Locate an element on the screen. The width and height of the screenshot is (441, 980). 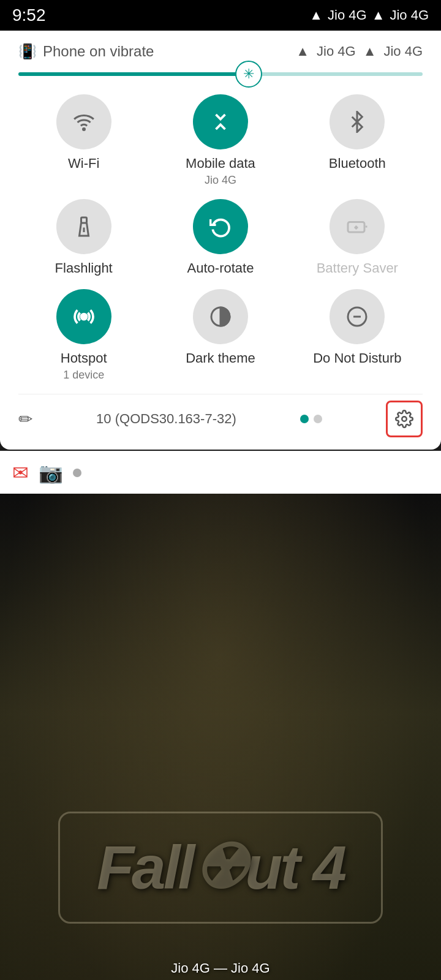
tile-wifi: Wi-Fi is located at coordinates (83, 141).